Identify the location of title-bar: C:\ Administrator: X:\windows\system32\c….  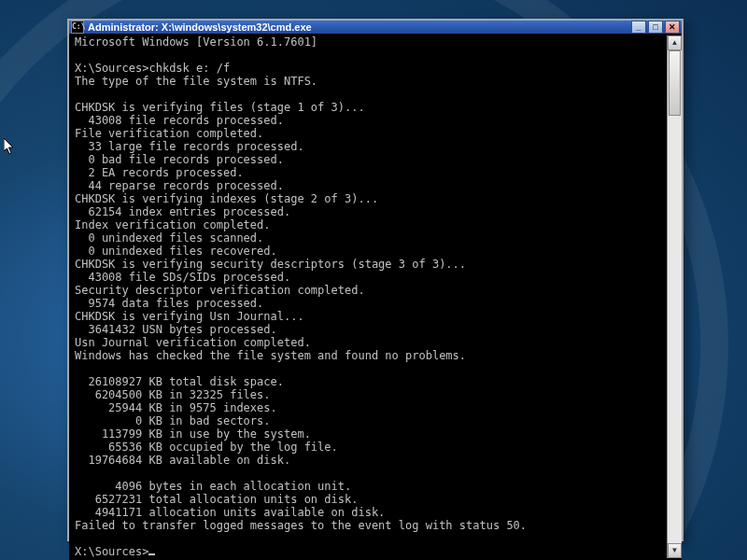
(375, 27).